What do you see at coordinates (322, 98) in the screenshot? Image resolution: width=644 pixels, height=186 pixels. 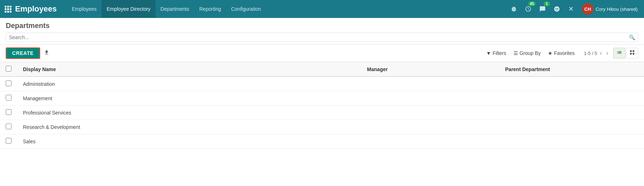 I see `table-row: Management` at bounding box center [322, 98].